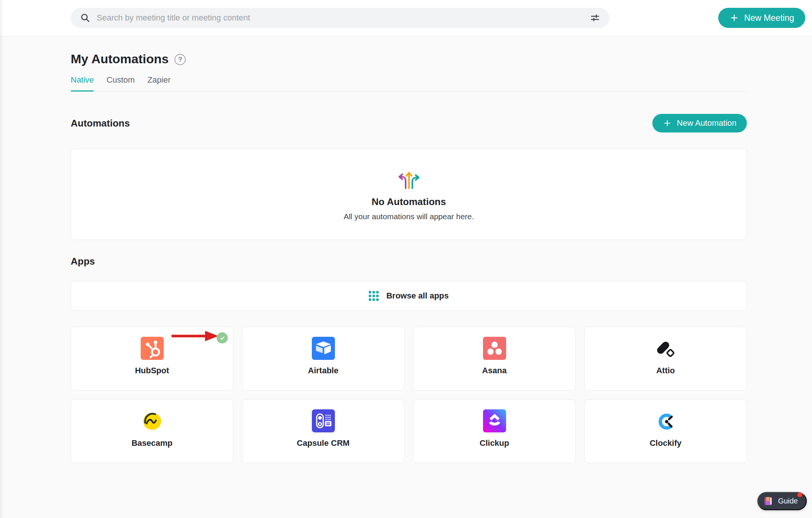  I want to click on asana-icon, so click(495, 348).